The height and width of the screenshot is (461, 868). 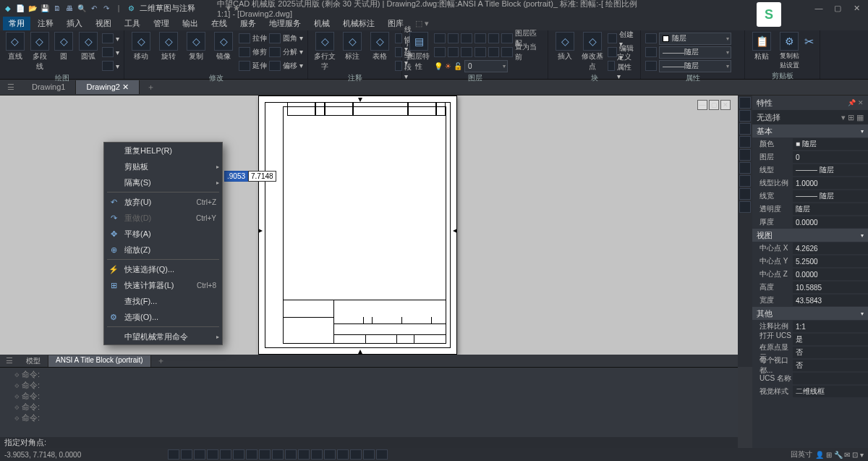 What do you see at coordinates (100, 361) in the screenshot?
I see `layout-tab-1: ANSI A Title Block (portrait)` at bounding box center [100, 361].